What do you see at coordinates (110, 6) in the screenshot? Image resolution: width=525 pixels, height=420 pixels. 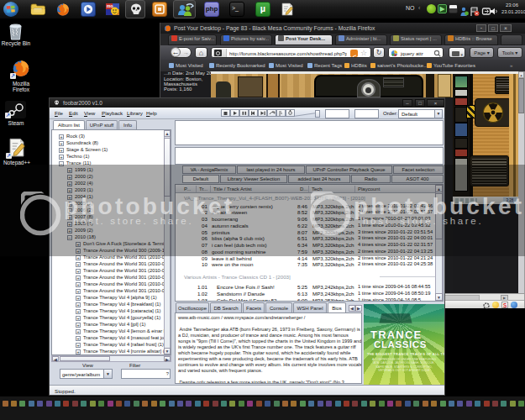 I see `svg-text: mo` at bounding box center [110, 6].